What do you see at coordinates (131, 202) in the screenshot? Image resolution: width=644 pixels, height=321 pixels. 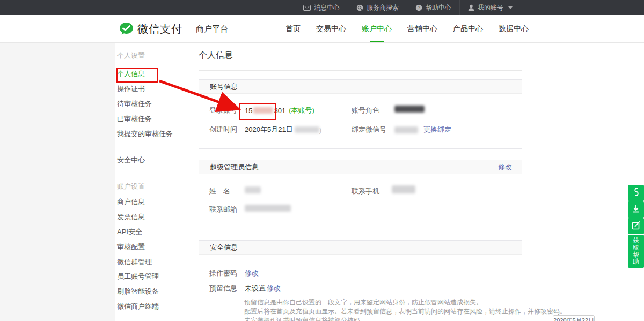 I see `sidebar-item-merchant-info: 商户信息` at bounding box center [131, 202].